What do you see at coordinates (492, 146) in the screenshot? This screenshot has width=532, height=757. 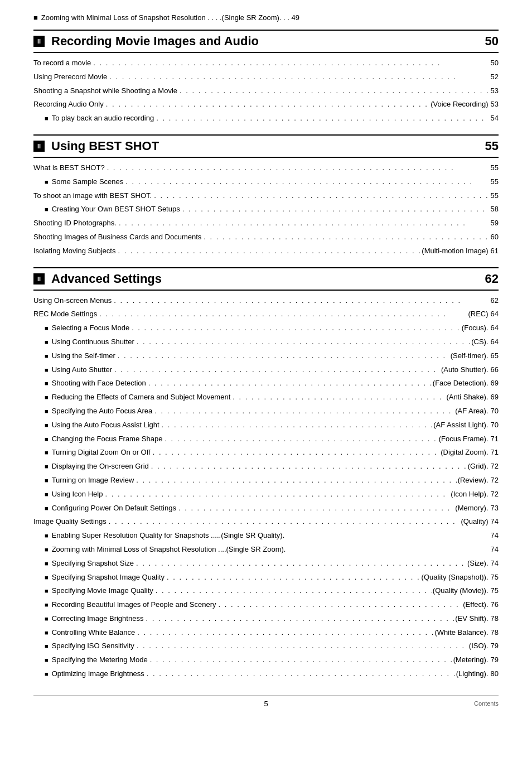 I see `section-page-1: 55` at bounding box center [492, 146].